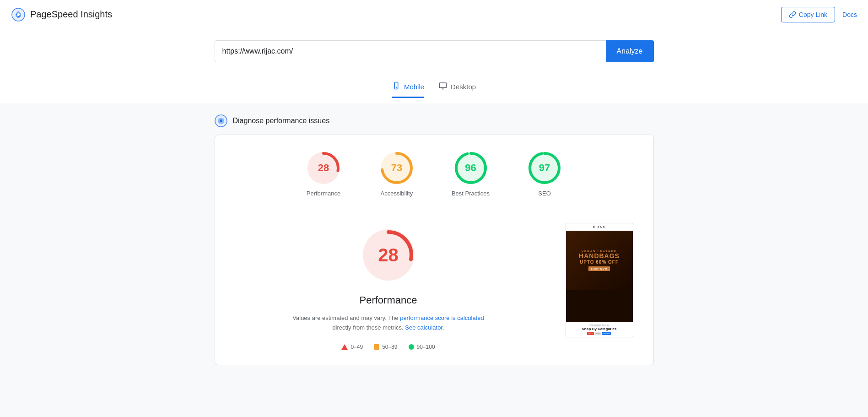  I want to click on performance-label: Performance, so click(323, 193).